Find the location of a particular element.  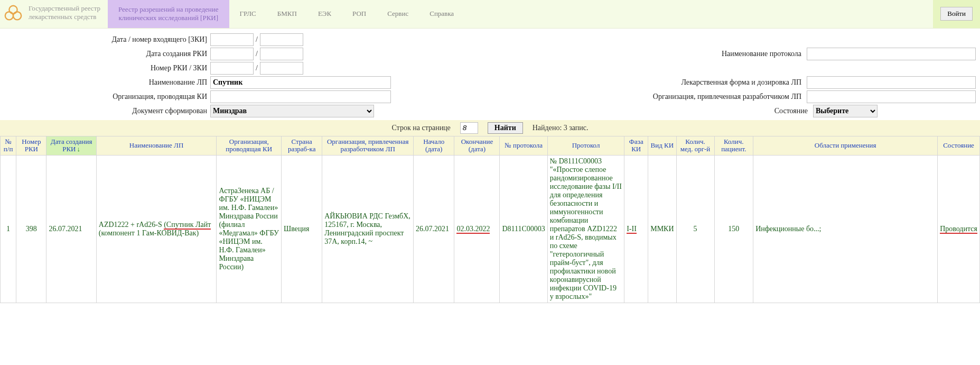

in-org-conduct is located at coordinates (301, 97).